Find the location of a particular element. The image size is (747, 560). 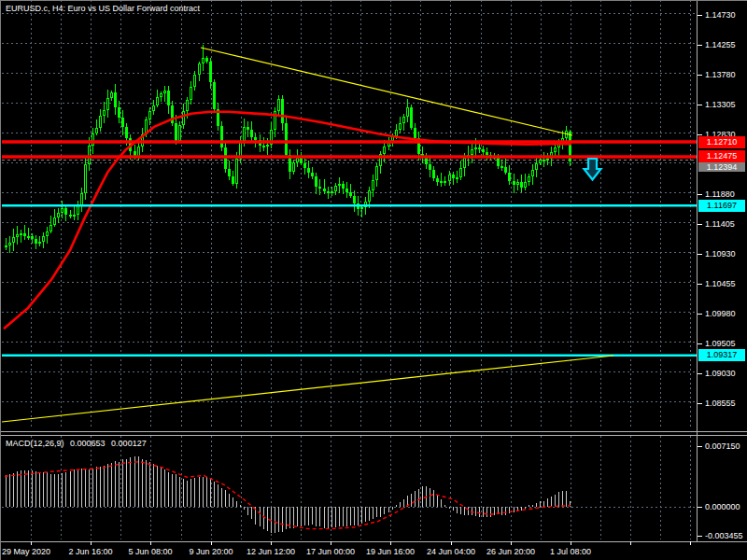

window-border-left is located at coordinates (0, 280).